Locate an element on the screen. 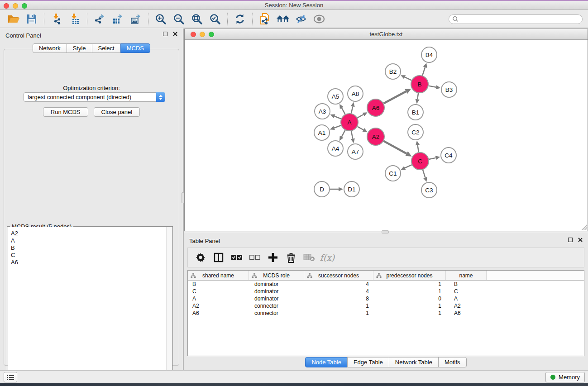  graph-node-B: B is located at coordinates (420, 84).